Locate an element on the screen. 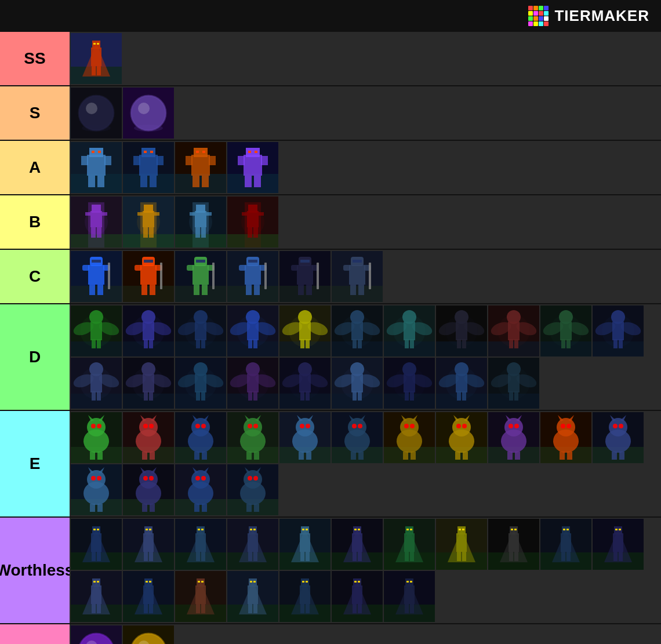 This screenshot has height=644, width=661. tier-item-c5 is located at coordinates (305, 276).